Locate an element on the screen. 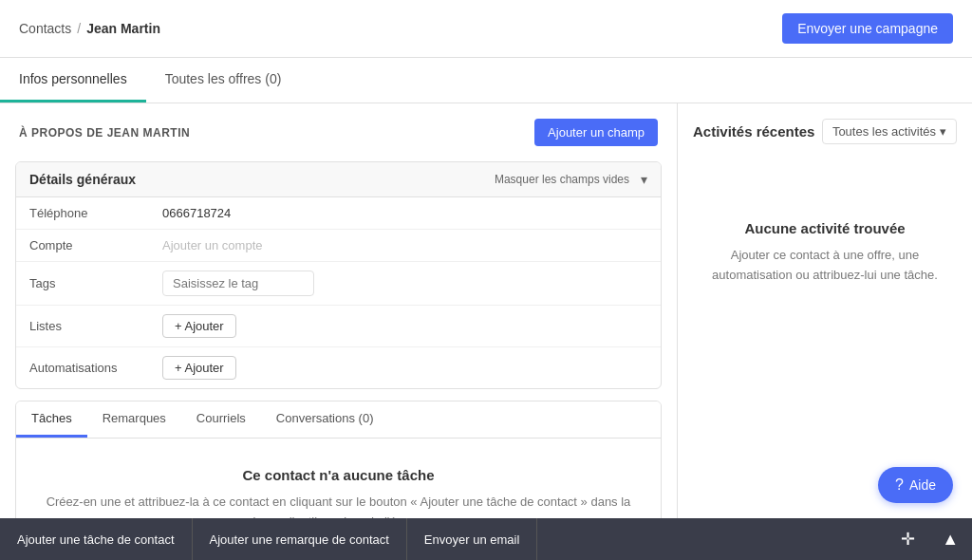 Image resolution: width=972 pixels, height=560 pixels. listes-label: Listes is located at coordinates (96, 327).